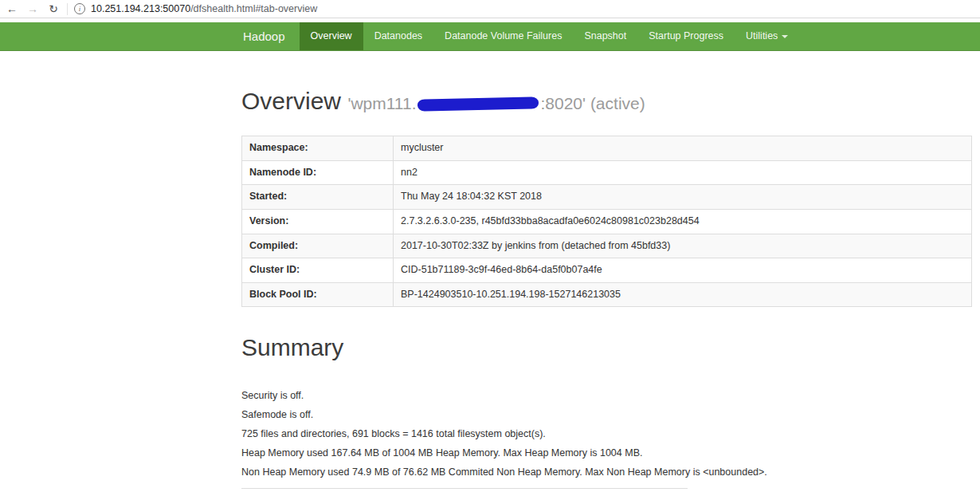 This screenshot has height=492, width=980. Describe the element at coordinates (610, 37) in the screenshot. I see `navbar-inner: Hadoop Overview Datanodes Datanode Volum…` at that location.